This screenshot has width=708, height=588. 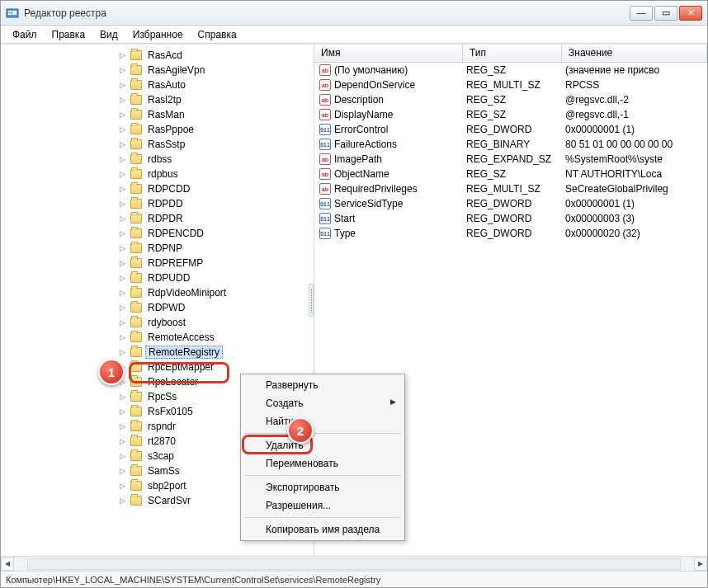 What do you see at coordinates (182, 337) in the screenshot?
I see `tree-node-label: RemoteAccess` at bounding box center [182, 337].